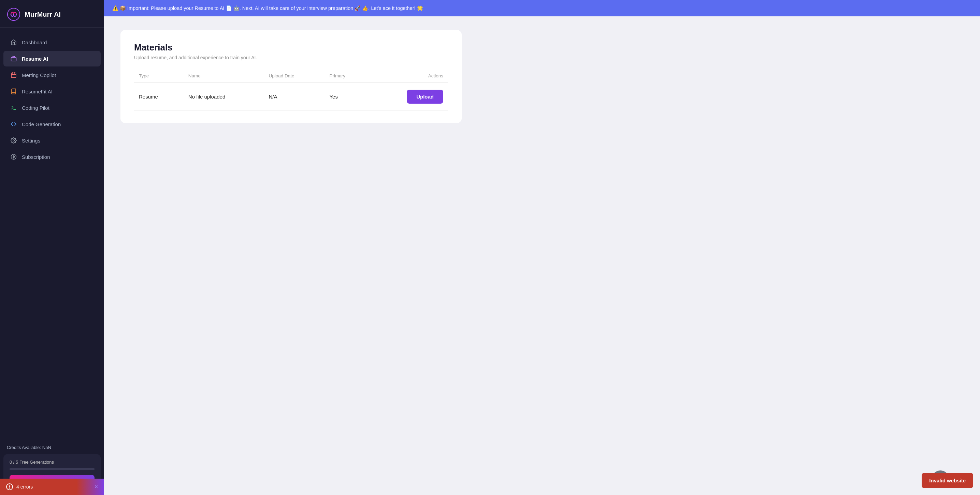  What do you see at coordinates (409, 97) in the screenshot?
I see `row-actions: Upload` at bounding box center [409, 97].